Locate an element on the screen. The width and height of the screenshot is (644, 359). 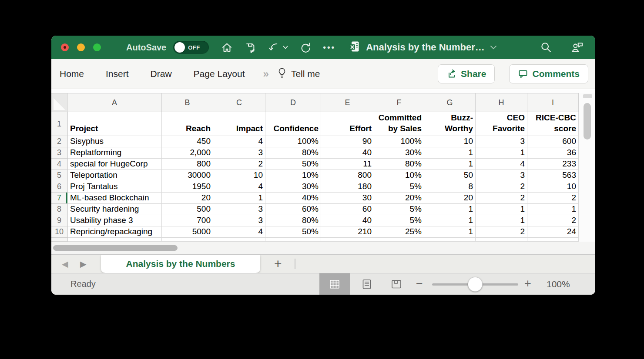
cell: Committed by Sales is located at coordinates (399, 124).